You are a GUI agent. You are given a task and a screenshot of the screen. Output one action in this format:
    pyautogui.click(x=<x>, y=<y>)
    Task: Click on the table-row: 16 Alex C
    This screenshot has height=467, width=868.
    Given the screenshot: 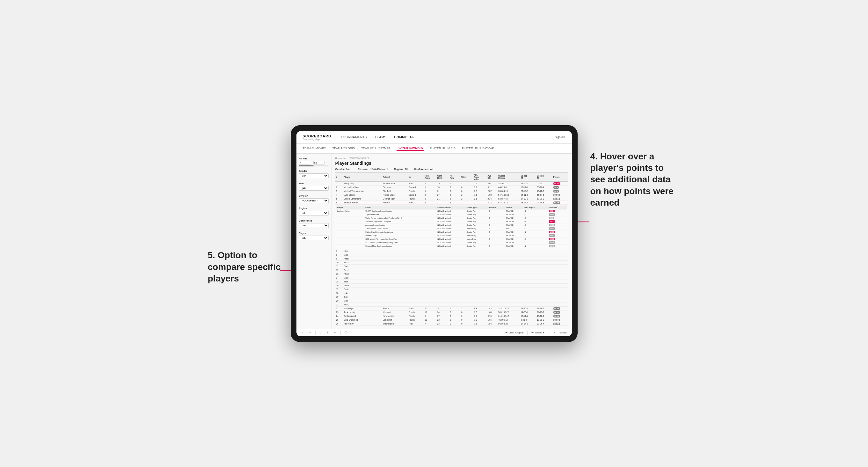 What is the action you would take?
    pyautogui.click(x=452, y=285)
    